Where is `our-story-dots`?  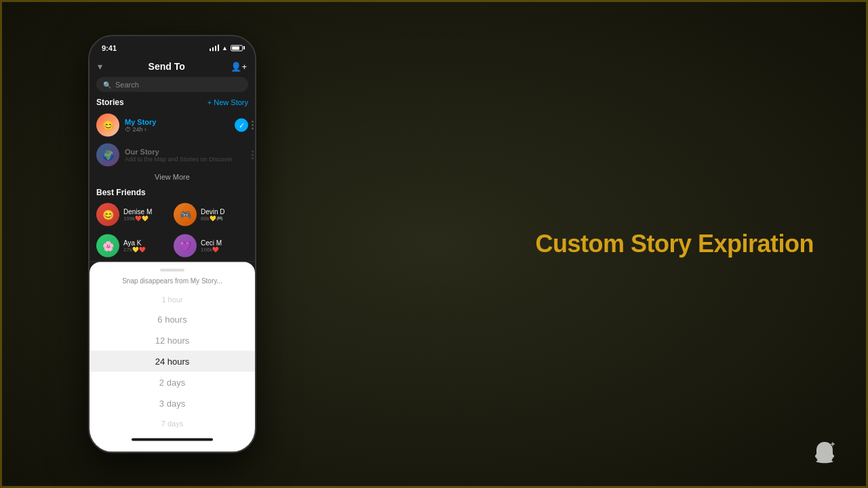 our-story-dots is located at coordinates (252, 155).